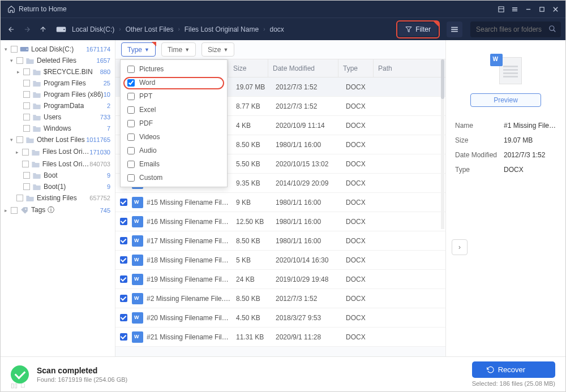 This screenshot has width=566, height=392. I want to click on next-button: ›, so click(460, 247).